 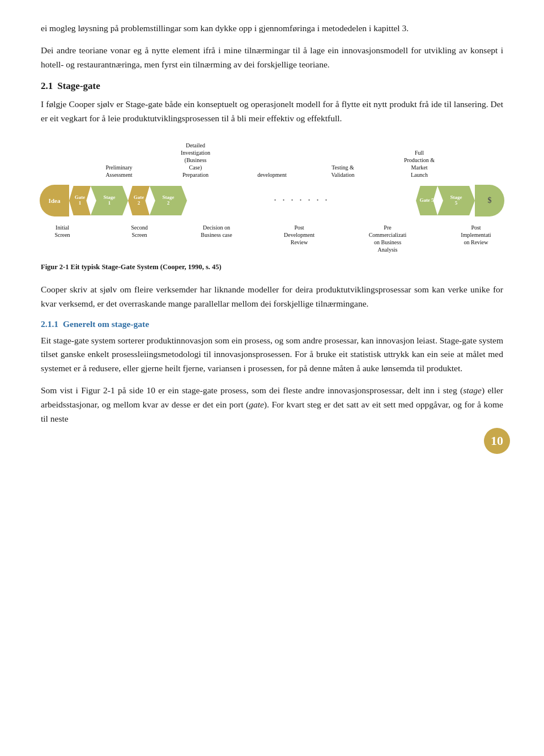 What do you see at coordinates (62, 231) in the screenshot?
I see `bottom-label-initial: InitialScreen` at bounding box center [62, 231].